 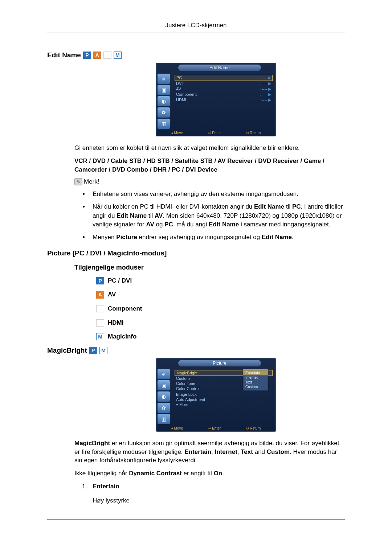 I want to click on numlist-body: Høy lysstyrke, so click(x=219, y=501).